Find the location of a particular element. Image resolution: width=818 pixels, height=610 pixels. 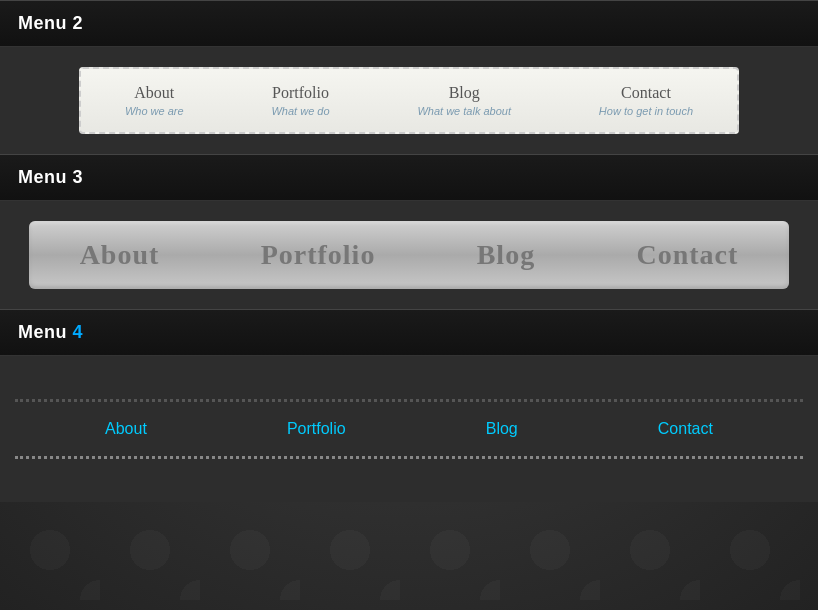

menu3-item-portfolio: Portfolio is located at coordinates (318, 255).